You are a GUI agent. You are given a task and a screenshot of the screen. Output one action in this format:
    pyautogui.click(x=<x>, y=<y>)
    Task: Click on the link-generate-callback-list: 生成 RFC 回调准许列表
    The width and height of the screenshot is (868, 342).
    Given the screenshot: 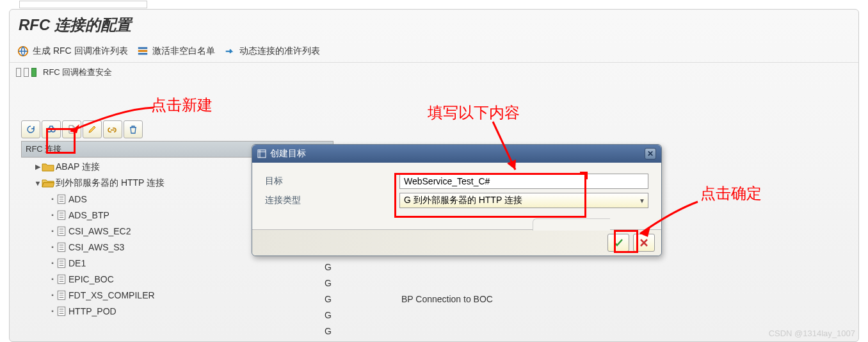 What is the action you would take?
    pyautogui.click(x=73, y=51)
    